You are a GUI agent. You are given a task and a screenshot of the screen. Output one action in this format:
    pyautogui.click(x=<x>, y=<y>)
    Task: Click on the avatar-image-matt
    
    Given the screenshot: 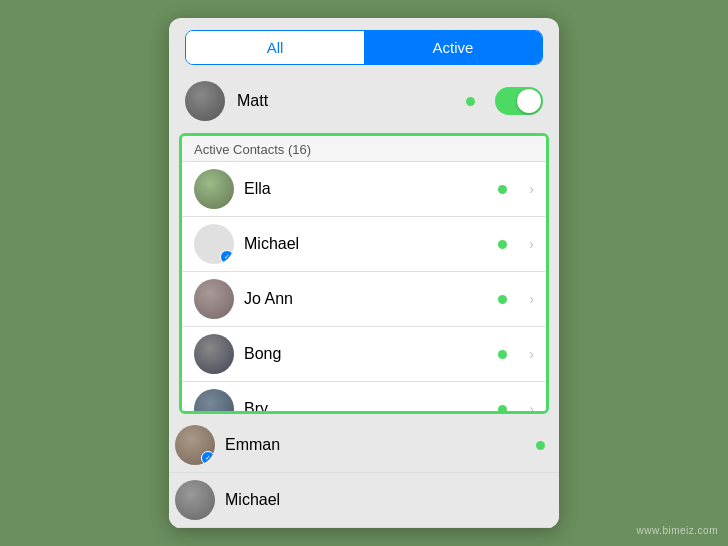 What is the action you would take?
    pyautogui.click(x=205, y=101)
    